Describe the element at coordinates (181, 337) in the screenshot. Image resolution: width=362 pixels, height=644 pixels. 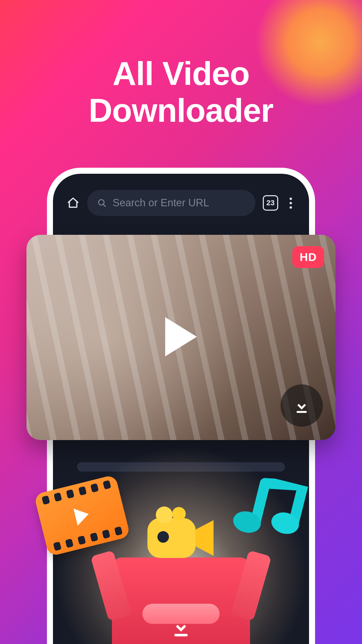
I see `play-button` at that location.